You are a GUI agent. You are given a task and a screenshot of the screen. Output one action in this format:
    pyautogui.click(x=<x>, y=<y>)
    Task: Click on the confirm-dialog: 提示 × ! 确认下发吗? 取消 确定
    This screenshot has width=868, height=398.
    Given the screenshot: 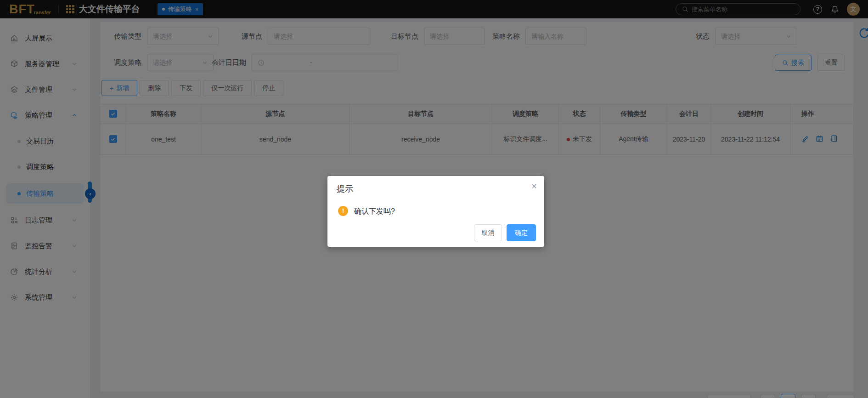 What is the action you would take?
    pyautogui.click(x=436, y=211)
    